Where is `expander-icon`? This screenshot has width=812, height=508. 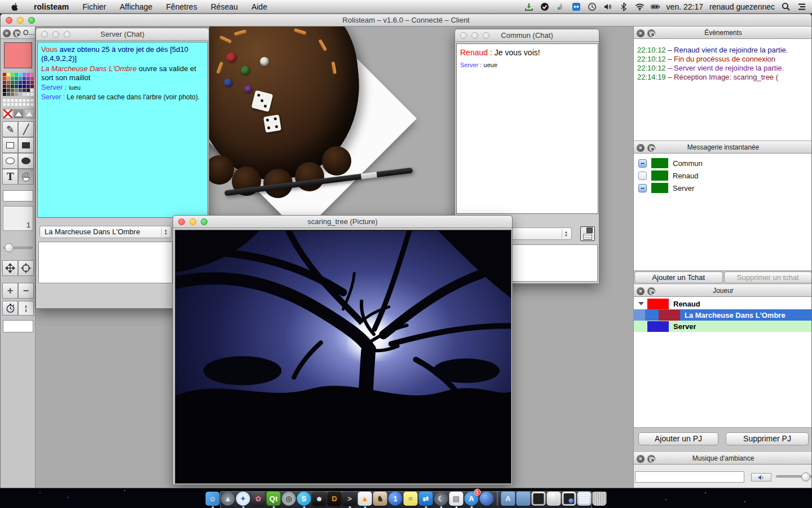 expander-icon is located at coordinates (641, 304).